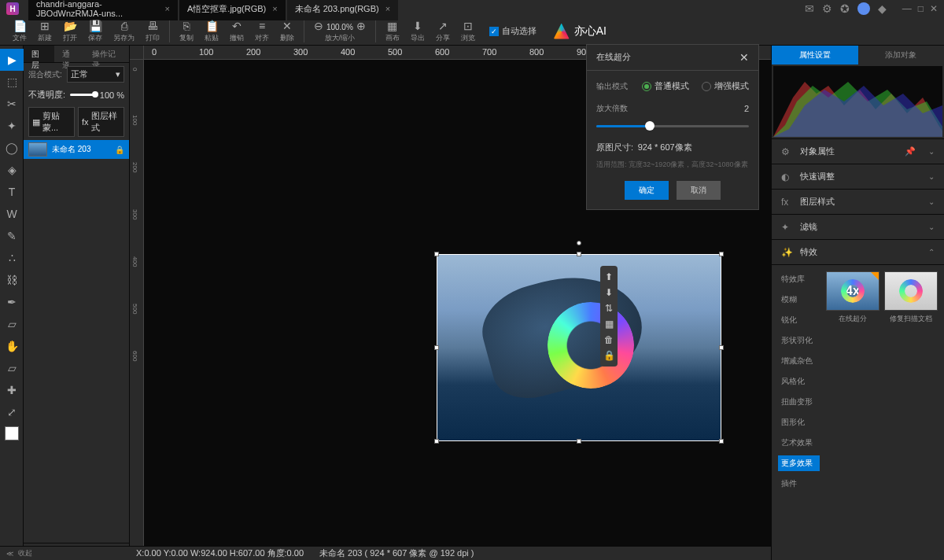  What do you see at coordinates (96, 74) in the screenshot?
I see `blend-select: 正常▾` at bounding box center [96, 74].